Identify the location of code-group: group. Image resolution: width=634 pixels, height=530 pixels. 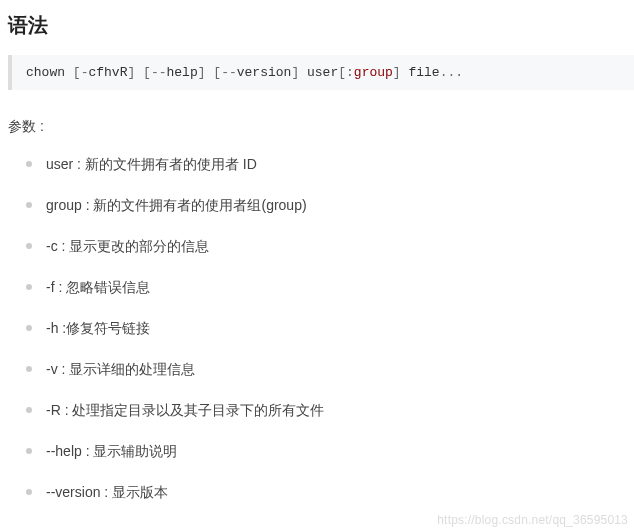
(374, 72).